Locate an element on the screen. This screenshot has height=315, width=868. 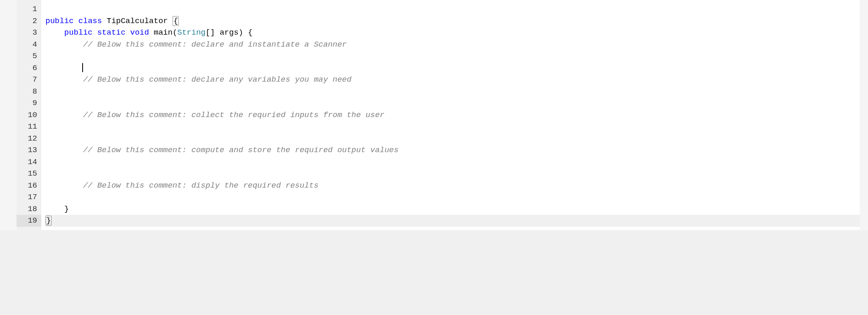
comment: // Below this comment: compute and store… is located at coordinates (241, 150).